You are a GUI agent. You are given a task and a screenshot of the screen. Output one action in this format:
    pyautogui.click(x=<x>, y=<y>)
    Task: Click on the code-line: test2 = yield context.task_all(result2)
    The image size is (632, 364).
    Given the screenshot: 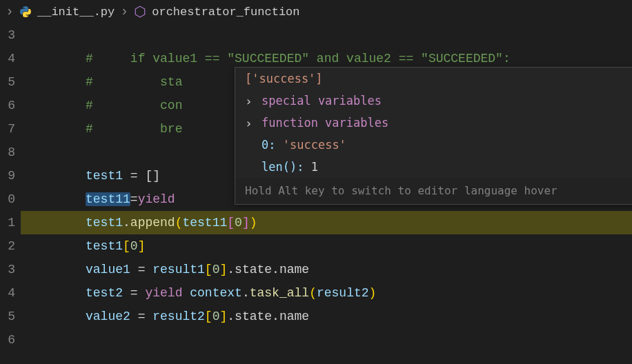 What is the action you would take?
    pyautogui.click(x=326, y=293)
    